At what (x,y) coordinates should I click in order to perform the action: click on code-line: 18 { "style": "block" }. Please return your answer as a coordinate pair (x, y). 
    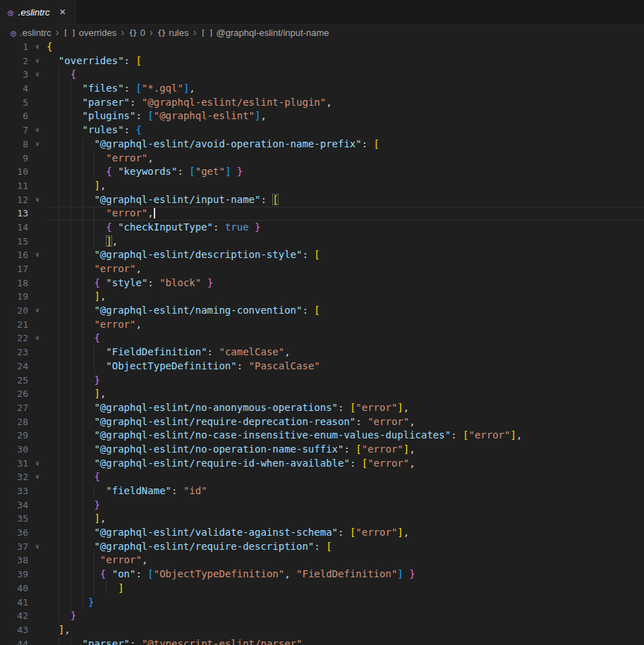
    Looking at the image, I should click on (322, 283).